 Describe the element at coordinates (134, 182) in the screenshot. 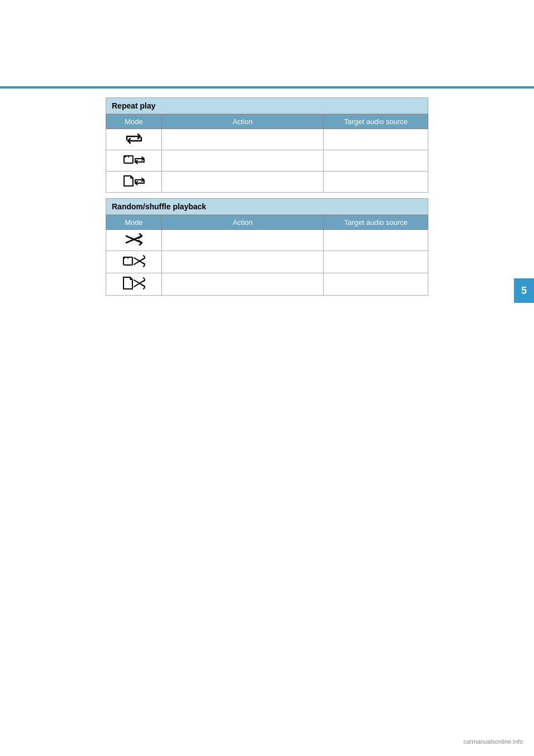

I see `repeat-row-3-mode` at that location.